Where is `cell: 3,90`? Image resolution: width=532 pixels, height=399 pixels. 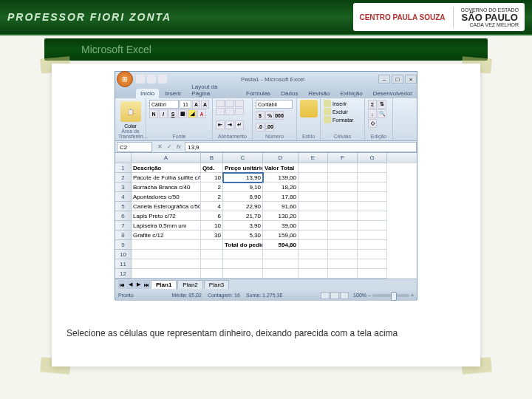 cell: 3,90 is located at coordinates (243, 226).